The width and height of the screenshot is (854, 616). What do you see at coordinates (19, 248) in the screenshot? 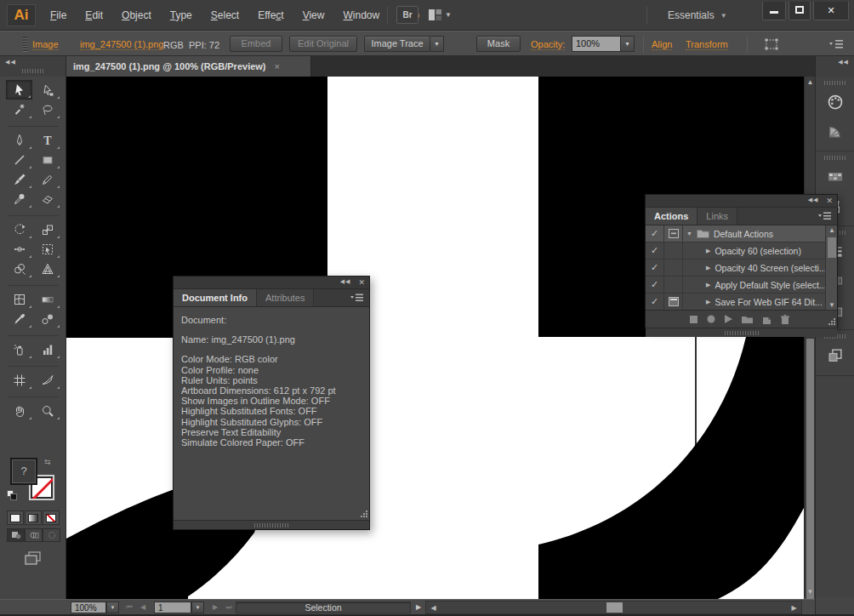
I see `width-tool` at bounding box center [19, 248].